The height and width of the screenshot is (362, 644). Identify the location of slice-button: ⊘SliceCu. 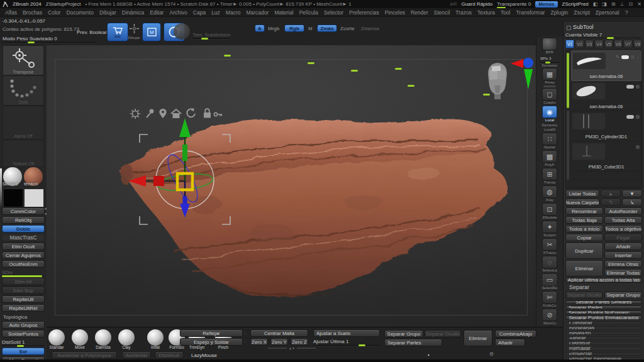
(550, 317).